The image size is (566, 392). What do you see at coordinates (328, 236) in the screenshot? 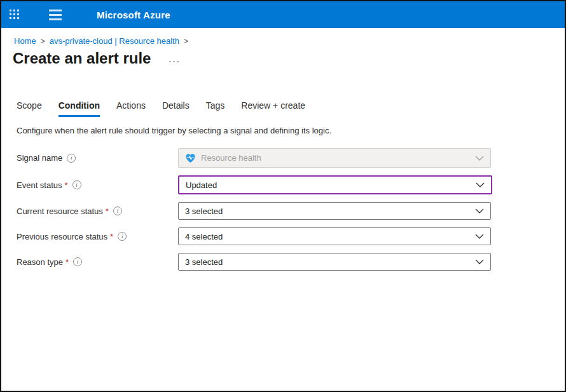
I see `dropdown-value: 4 selected` at bounding box center [328, 236].